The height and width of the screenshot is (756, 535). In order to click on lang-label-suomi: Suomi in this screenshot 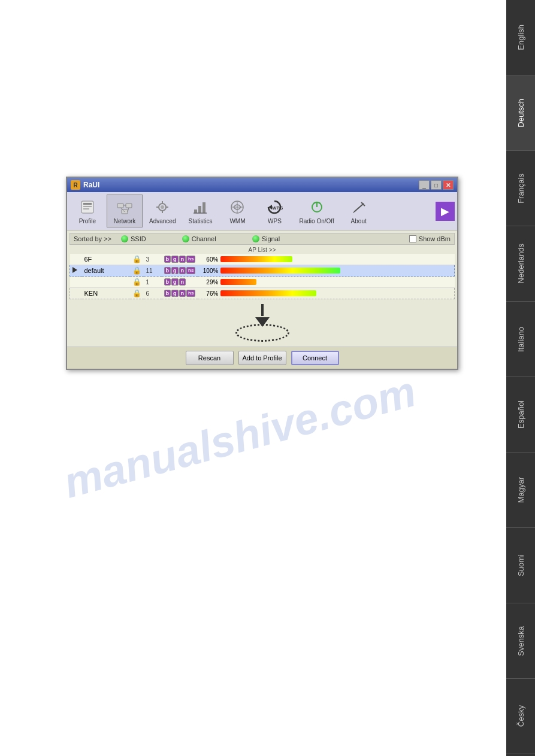, I will do `click(521, 565)`.